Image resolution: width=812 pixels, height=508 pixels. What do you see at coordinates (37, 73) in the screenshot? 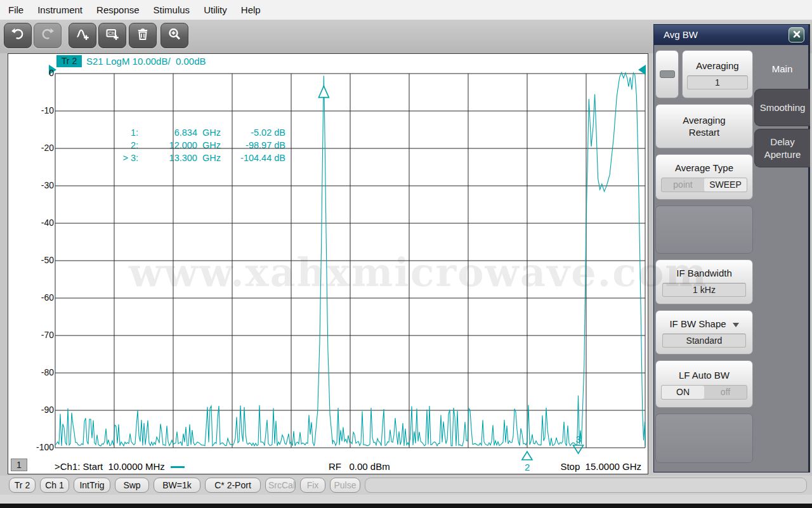
I see `y-axis-label: 0` at bounding box center [37, 73].